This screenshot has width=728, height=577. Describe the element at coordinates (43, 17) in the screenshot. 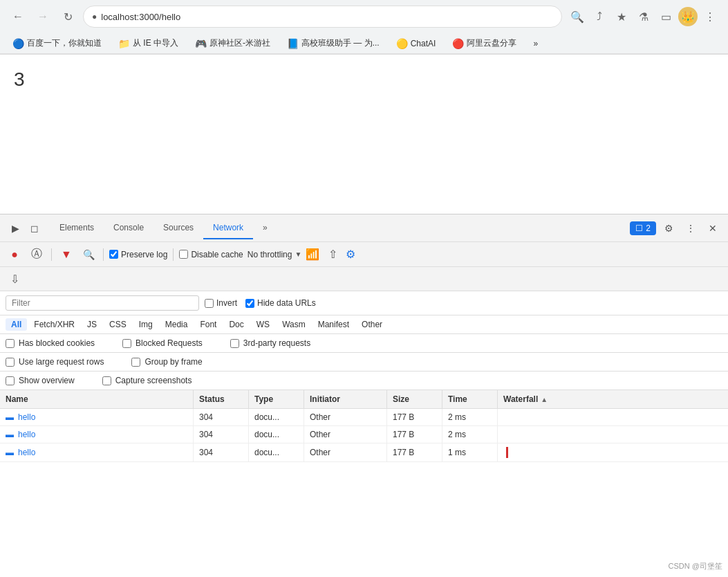

I see `forward-button: →` at that location.